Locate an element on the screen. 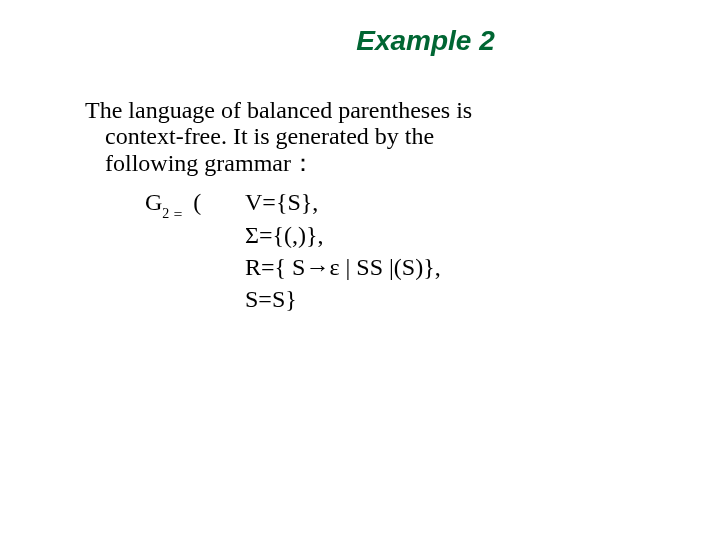  grammar-openparen: ( is located at coordinates (197, 202).